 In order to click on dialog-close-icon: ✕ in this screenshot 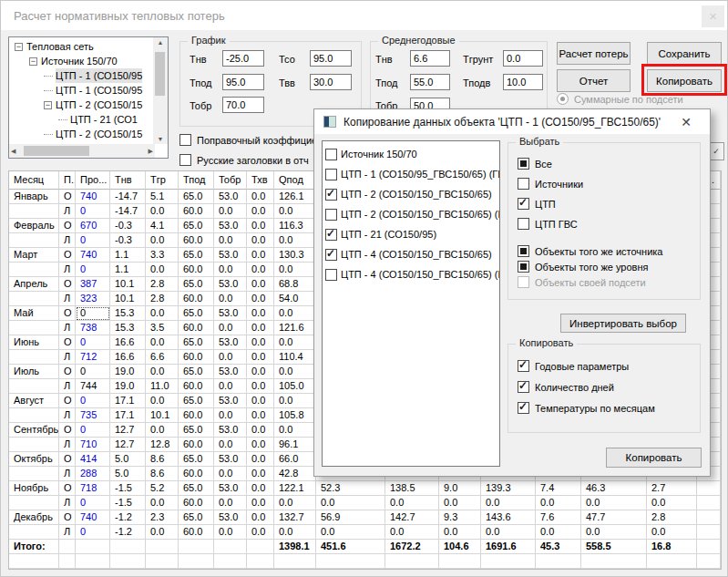, I will do `click(686, 122)`.